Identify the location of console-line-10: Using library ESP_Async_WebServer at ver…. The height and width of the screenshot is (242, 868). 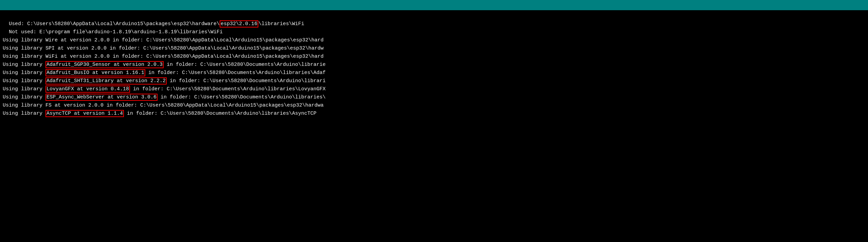
(434, 97).